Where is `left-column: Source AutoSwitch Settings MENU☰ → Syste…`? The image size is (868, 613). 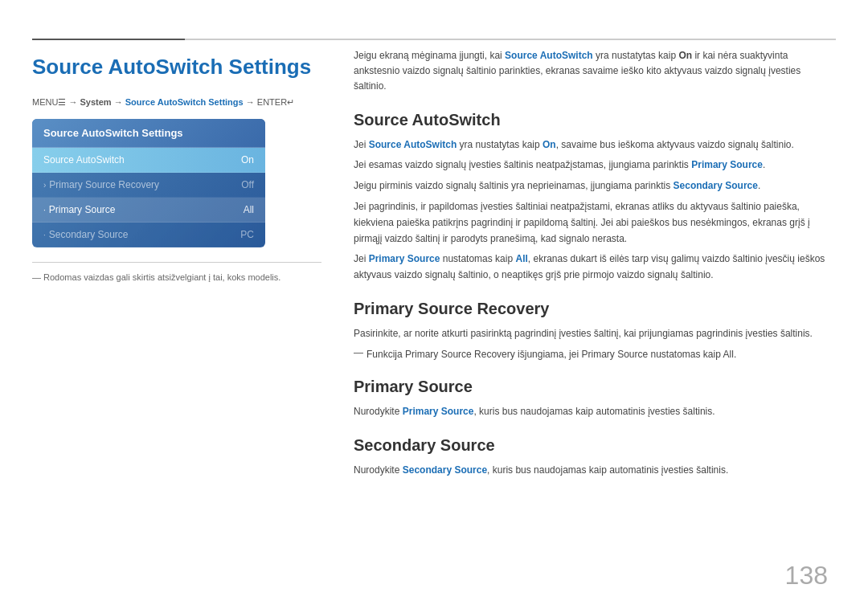 left-column: Source AutoSwitch Settings MENU☰ → Syste… is located at coordinates (177, 166).